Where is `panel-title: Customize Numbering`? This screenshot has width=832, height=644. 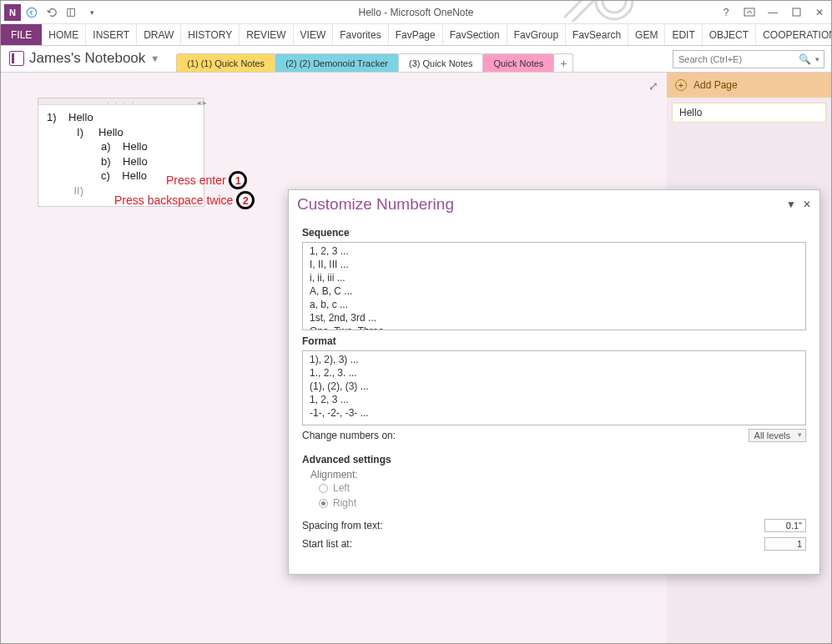 panel-title: Customize Numbering is located at coordinates (376, 204).